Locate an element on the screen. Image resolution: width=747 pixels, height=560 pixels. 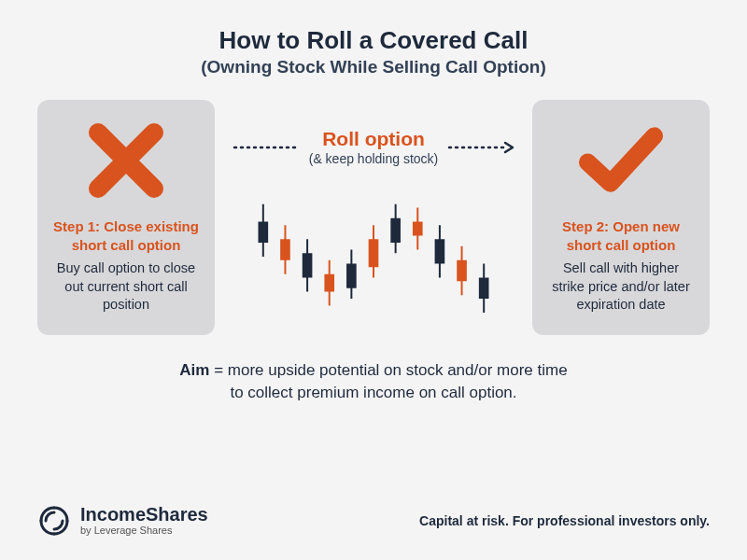
step-2-label: Step 2: Open new short call option is located at coordinates (621, 235).